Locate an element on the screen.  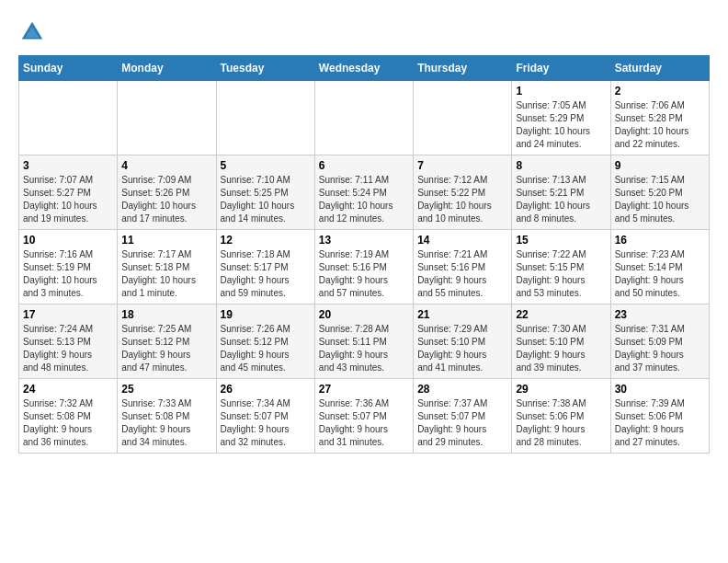
day-number: 6 is located at coordinates (364, 166).